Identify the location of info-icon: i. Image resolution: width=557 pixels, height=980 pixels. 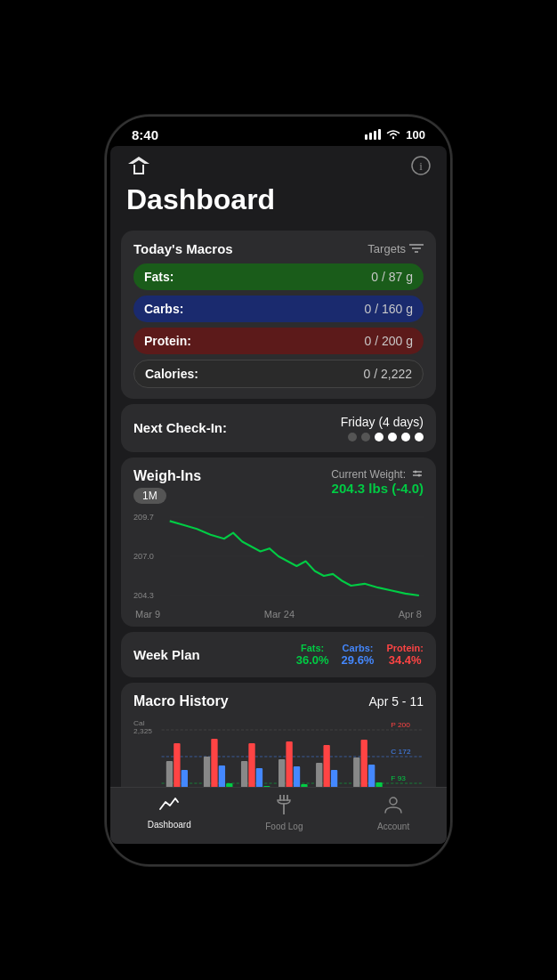
(421, 166).